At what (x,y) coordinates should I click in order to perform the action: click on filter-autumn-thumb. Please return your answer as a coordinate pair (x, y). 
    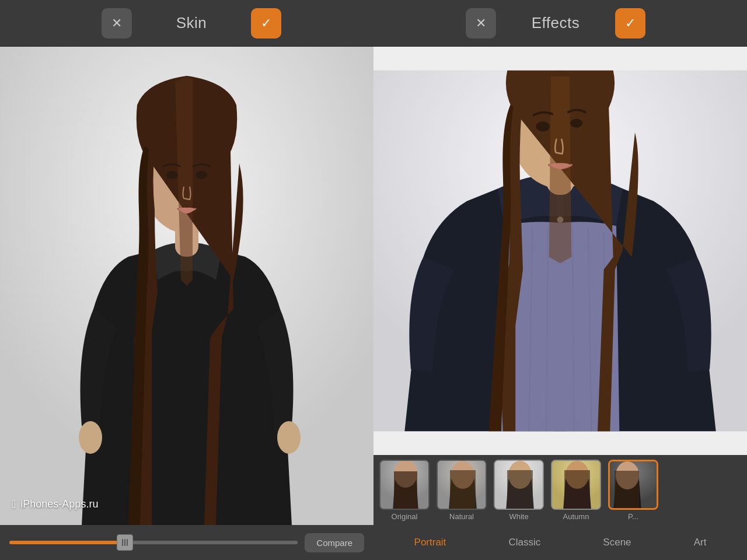
    Looking at the image, I should click on (576, 485).